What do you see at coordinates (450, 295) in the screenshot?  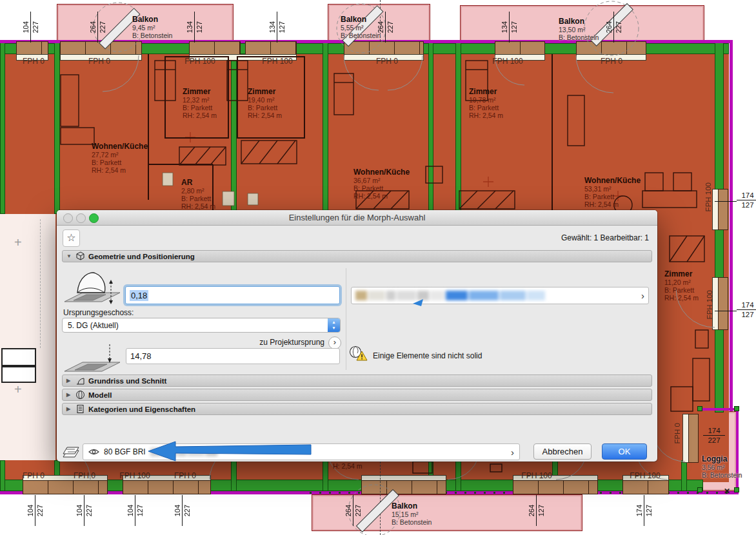 I see `redacted-content` at bounding box center [450, 295].